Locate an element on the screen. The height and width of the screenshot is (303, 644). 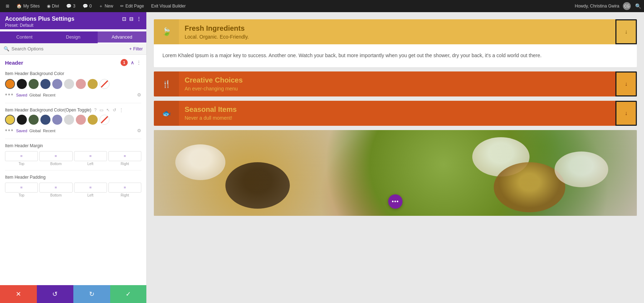
redo-button: ↻ is located at coordinates (92, 294).